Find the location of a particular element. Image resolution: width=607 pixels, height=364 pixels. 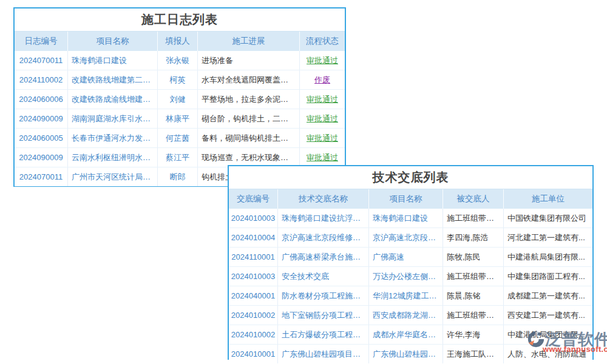

column-header: 项目名称 is located at coordinates (406, 199).